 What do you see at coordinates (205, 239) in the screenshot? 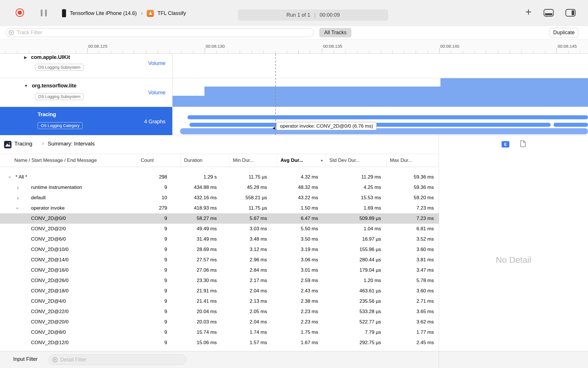
I see `row-value: 31.49 ms` at bounding box center [205, 239].